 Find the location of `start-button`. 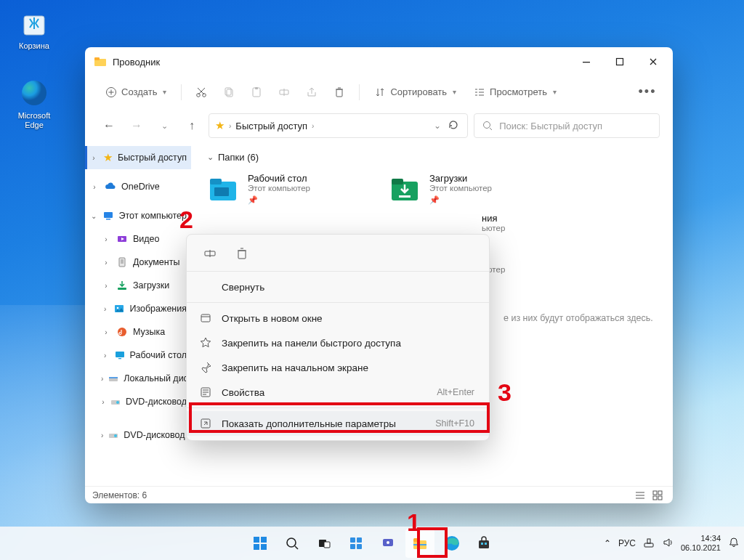

start-button is located at coordinates (260, 543).